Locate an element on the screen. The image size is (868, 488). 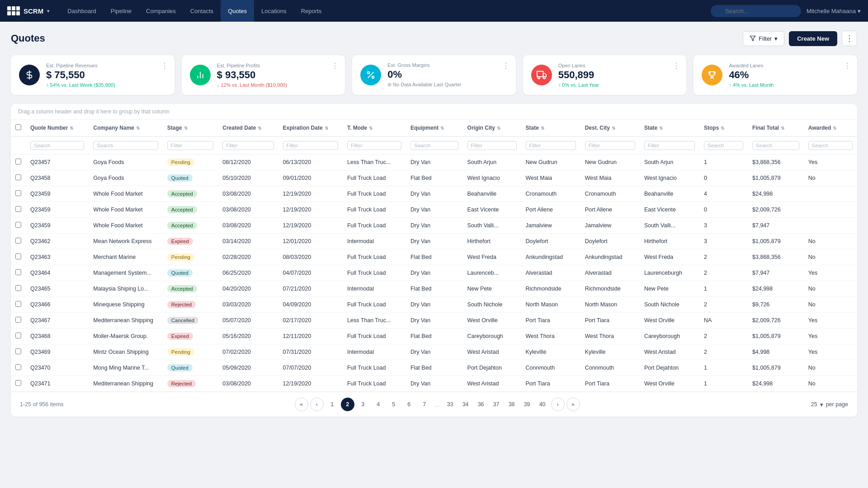
filter-input-created_date is located at coordinates (248, 145).